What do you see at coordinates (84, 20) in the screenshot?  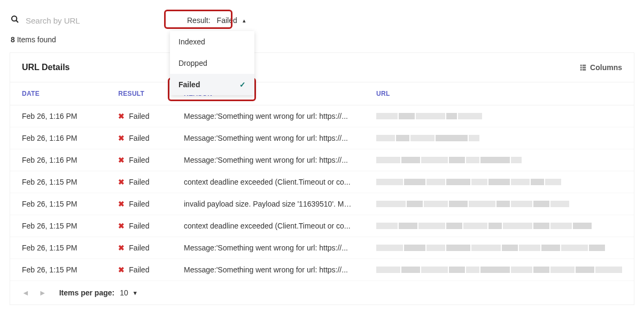 I see `search-input` at bounding box center [84, 20].